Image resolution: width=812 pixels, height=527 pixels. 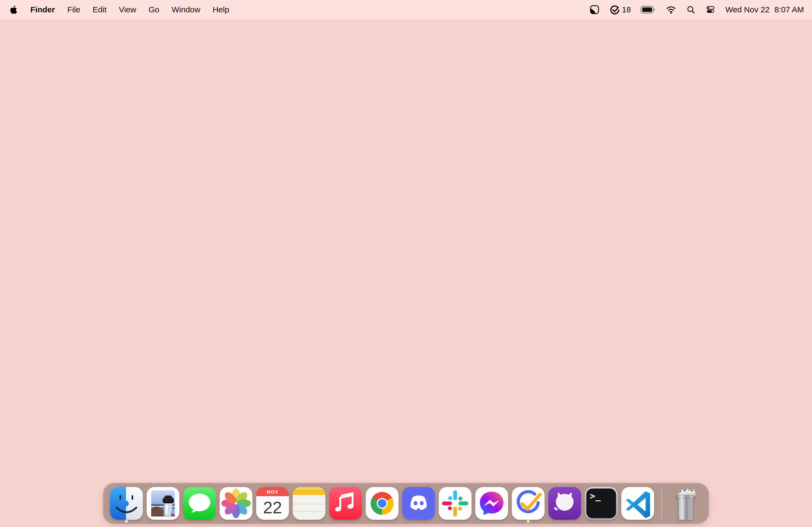 I want to click on dock-item-finder, so click(x=127, y=503).